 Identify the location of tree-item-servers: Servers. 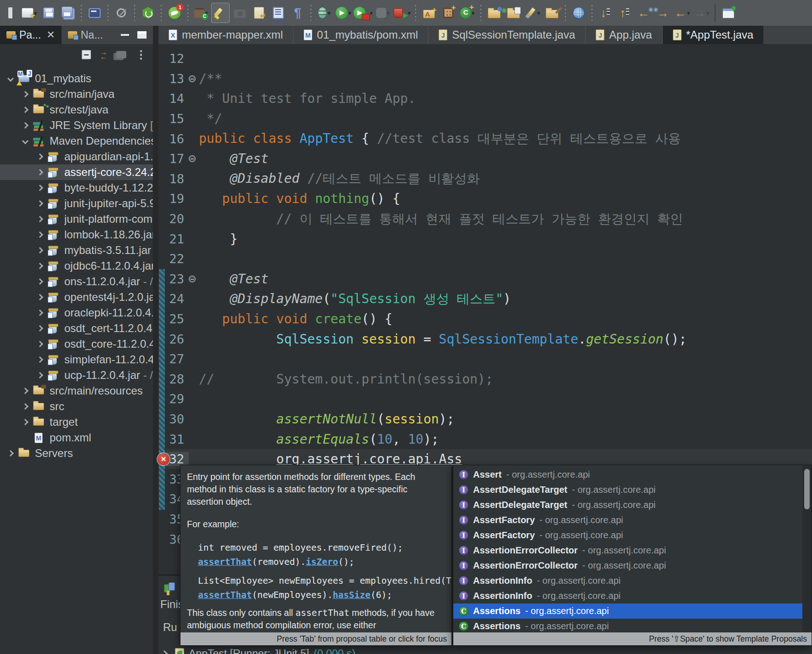
(76, 453).